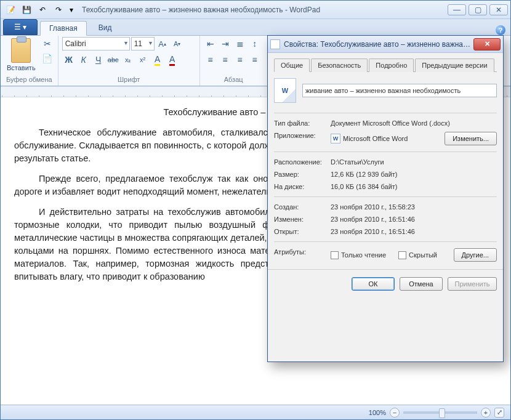 The height and width of the screenshot is (420, 511). I want to click on hidden-label: Скрытый, so click(423, 255).